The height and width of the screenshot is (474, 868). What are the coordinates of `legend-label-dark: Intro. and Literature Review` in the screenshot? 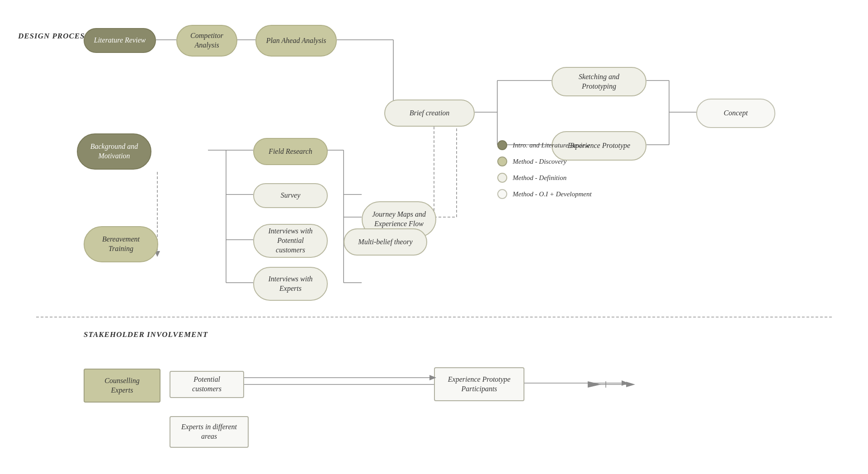 It's located at (552, 146).